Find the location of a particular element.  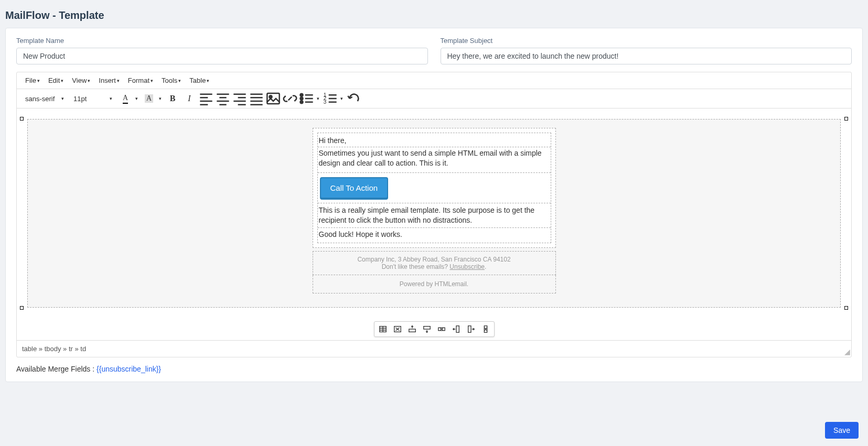

menu-format: Format▾ is located at coordinates (141, 81).